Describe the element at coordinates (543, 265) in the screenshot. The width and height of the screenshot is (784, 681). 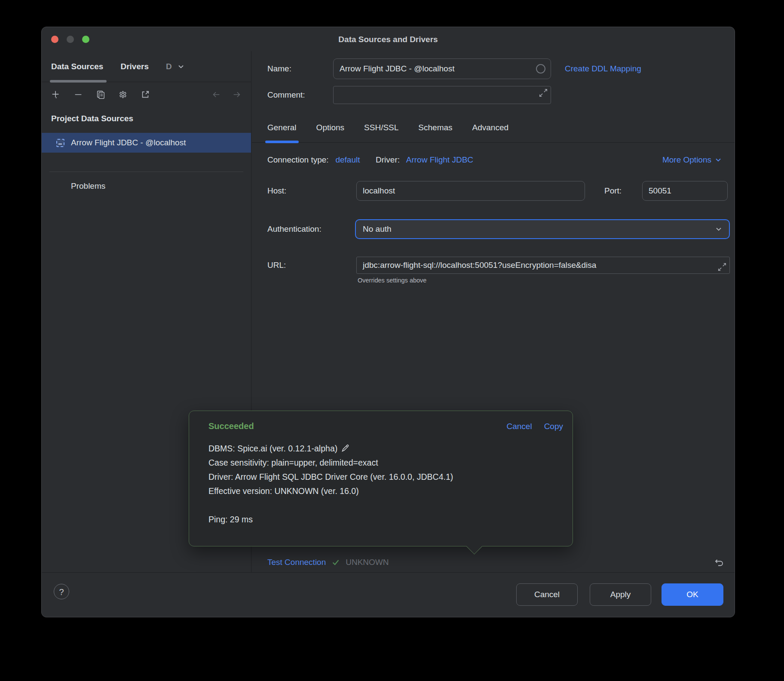
I see `url-input: jdbc:arrow-flight-sql://localhost:50051?…` at that location.